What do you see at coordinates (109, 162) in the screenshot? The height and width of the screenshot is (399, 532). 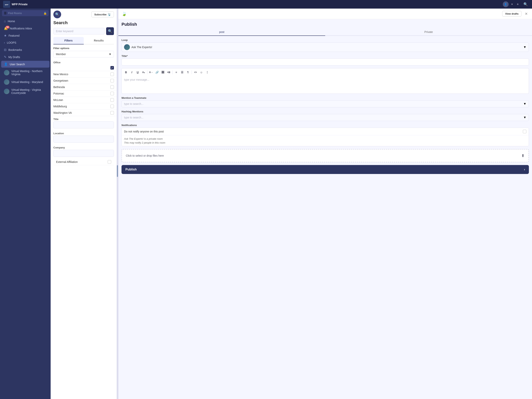 I see `external-affiliation-checkbox` at bounding box center [109, 162].